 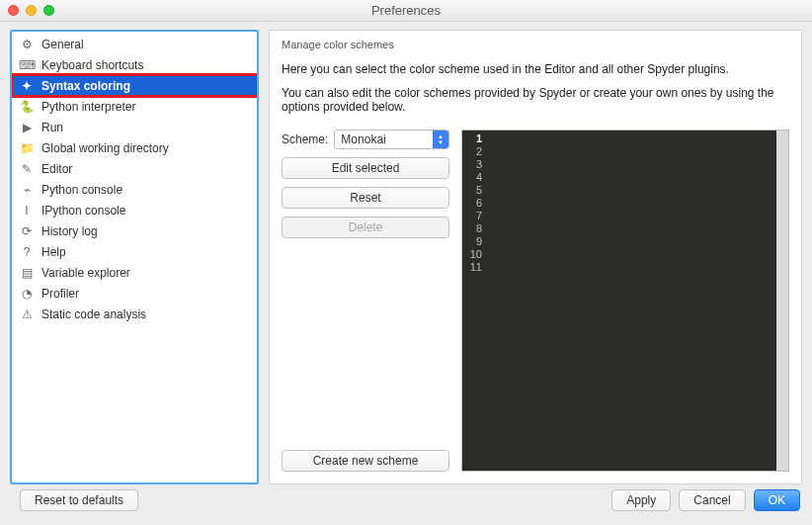 I want to click on reset-to-defaults-button: Reset to defaults, so click(x=79, y=500).